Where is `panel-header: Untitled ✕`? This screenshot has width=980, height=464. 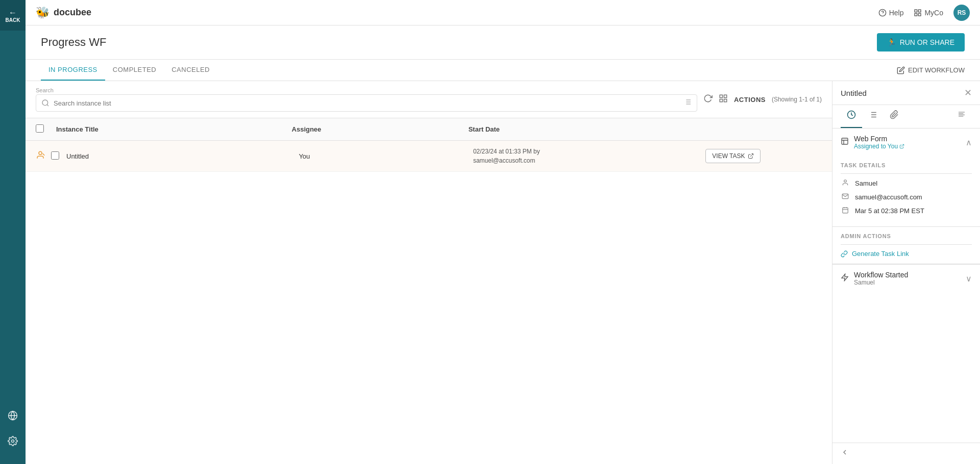 panel-header: Untitled ✕ is located at coordinates (906, 93).